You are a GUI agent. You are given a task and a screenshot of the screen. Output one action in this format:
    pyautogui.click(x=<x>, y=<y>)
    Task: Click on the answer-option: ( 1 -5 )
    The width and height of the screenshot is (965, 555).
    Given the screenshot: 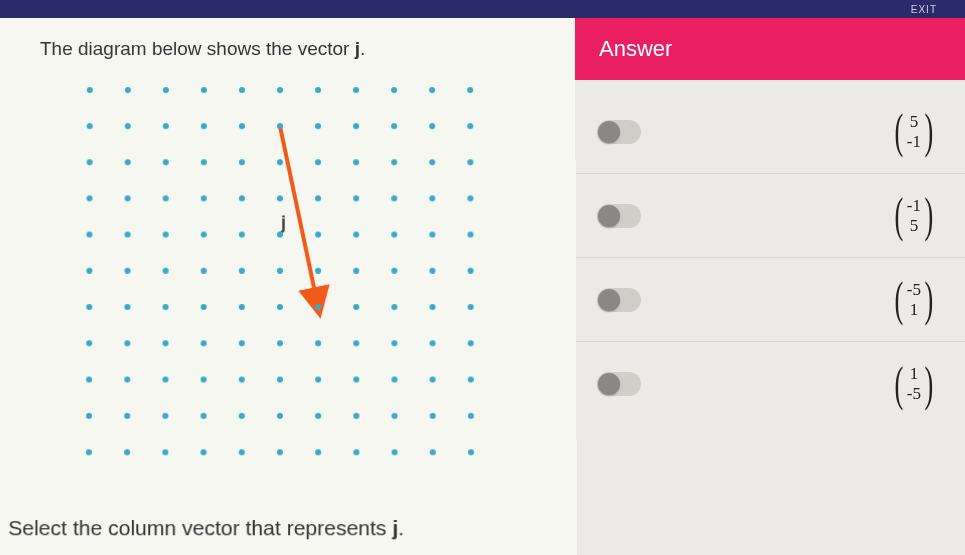 What is the action you would take?
    pyautogui.click(x=770, y=384)
    